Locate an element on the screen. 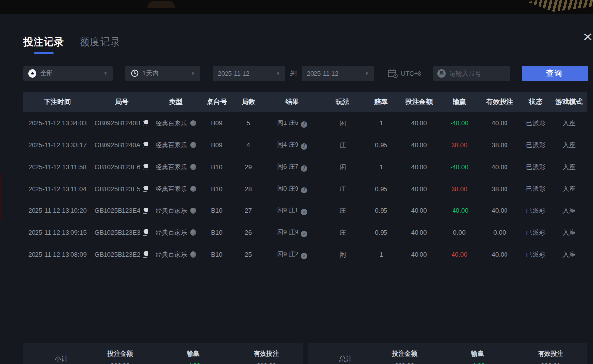 The width and height of the screenshot is (593, 364). cell-valid-bet: 38.00 is located at coordinates (500, 145).